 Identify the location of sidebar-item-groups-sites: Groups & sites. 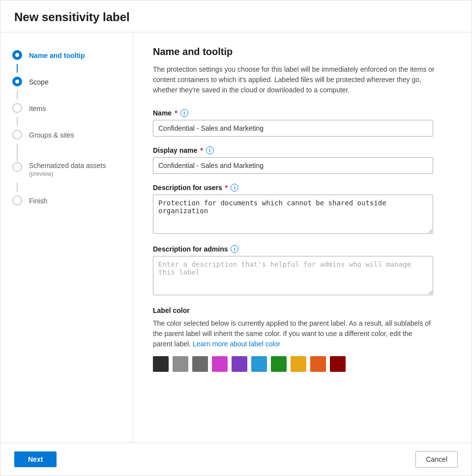
(67, 135).